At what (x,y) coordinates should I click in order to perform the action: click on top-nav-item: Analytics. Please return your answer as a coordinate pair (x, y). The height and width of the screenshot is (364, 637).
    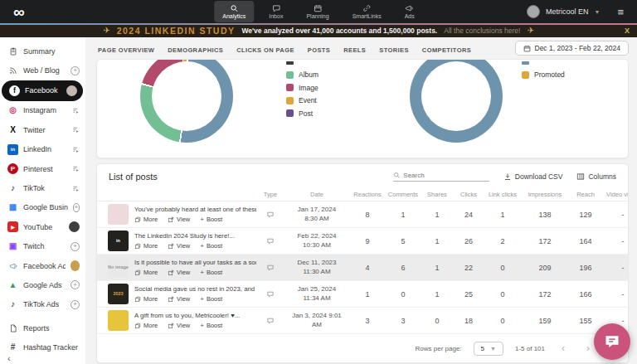
    Looking at the image, I should click on (234, 12).